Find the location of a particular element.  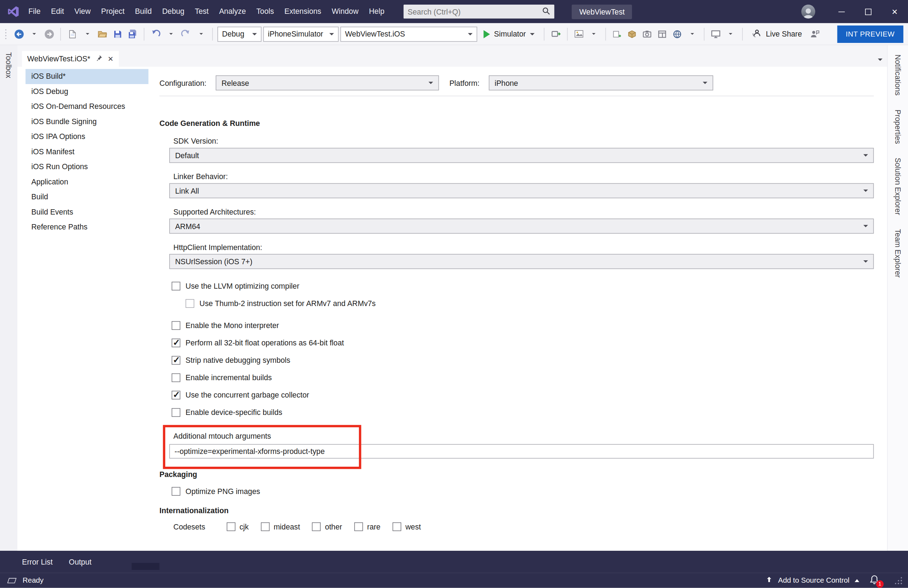

checkbox-row-mono-interpreter: Enable the Mono interpreter is located at coordinates (523, 326).